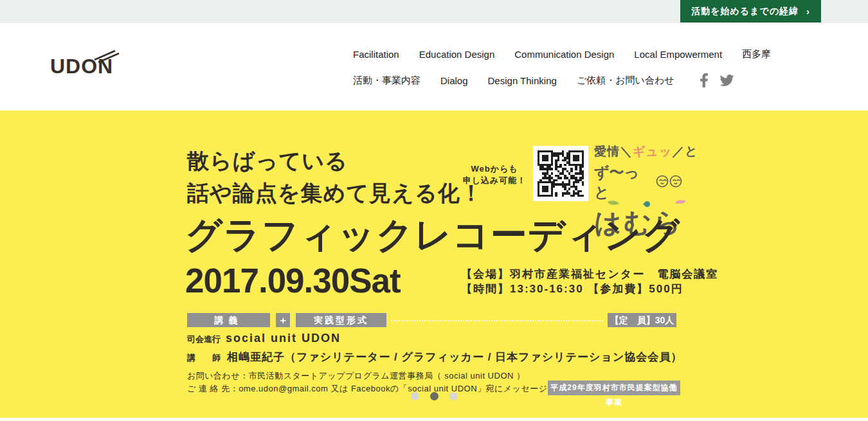  What do you see at coordinates (494, 181) in the screenshot?
I see `web-apply-note-line2: 申し込み可能！` at bounding box center [494, 181].